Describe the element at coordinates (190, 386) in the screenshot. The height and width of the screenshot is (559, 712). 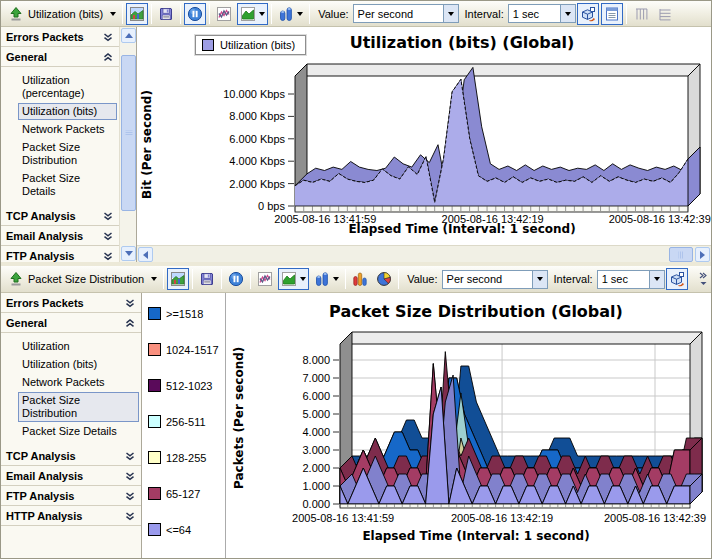
I see `legend-label: 512-1023` at that location.